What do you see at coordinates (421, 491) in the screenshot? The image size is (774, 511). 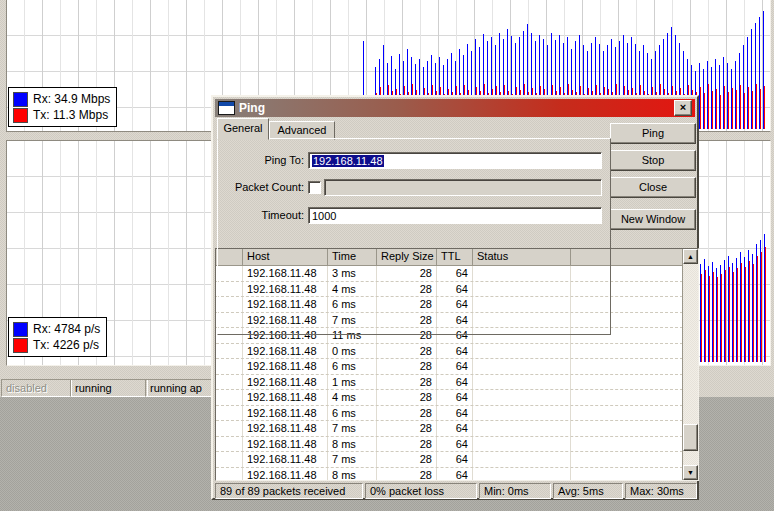 I see `statusbar-packet-loss: 0% packet loss` at bounding box center [421, 491].